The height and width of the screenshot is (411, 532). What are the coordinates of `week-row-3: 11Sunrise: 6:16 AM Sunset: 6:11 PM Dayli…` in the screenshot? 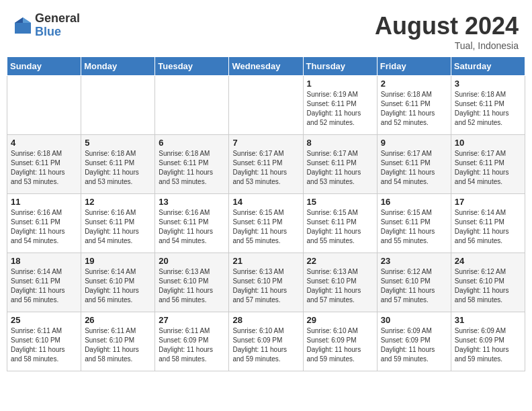 It's located at (266, 224).